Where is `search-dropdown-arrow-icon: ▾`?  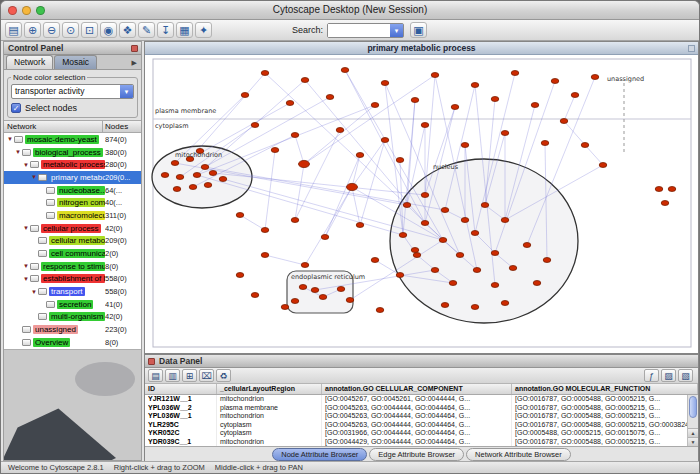
search-dropdown-arrow-icon: ▾ is located at coordinates (396, 30).